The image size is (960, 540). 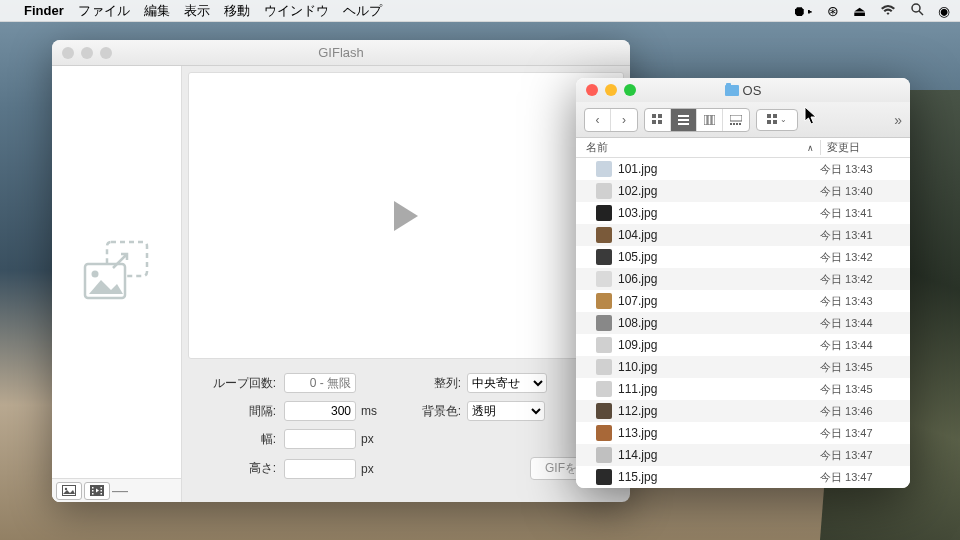 What do you see at coordinates (296, 11) in the screenshot?
I see `menu-window: ウインドウ` at bounding box center [296, 11].